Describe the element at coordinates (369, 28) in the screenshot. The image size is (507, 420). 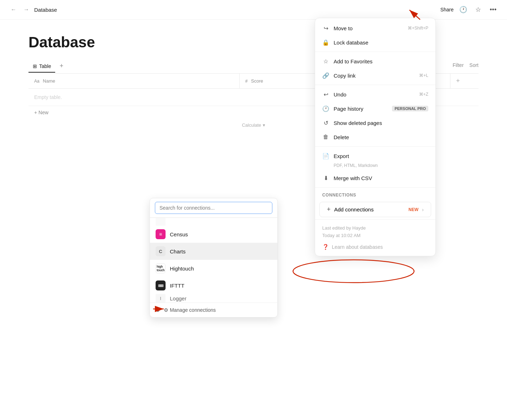
I see `menu-item-move-to-label: Move to` at that location.